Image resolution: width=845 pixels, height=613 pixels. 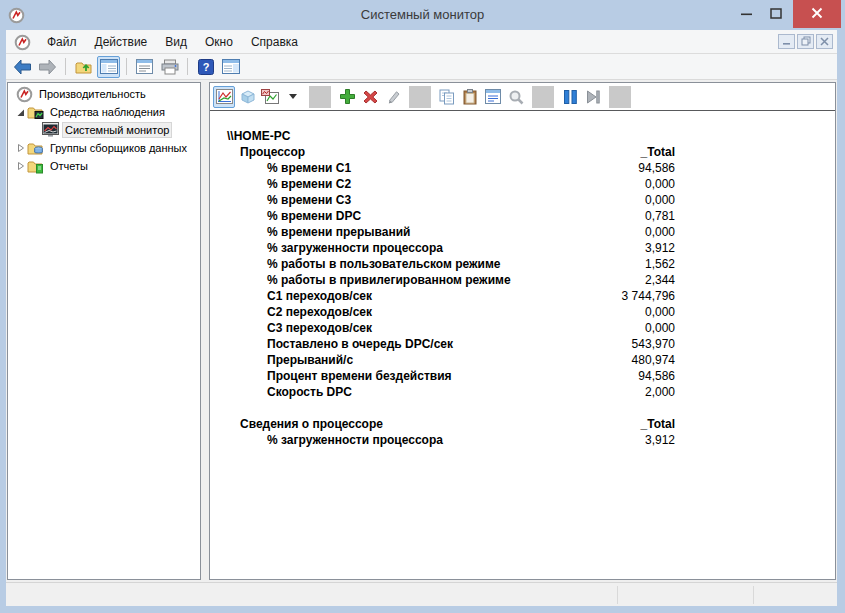 I want to click on counter-label: Сведения о процессоре, so click(x=296, y=424).